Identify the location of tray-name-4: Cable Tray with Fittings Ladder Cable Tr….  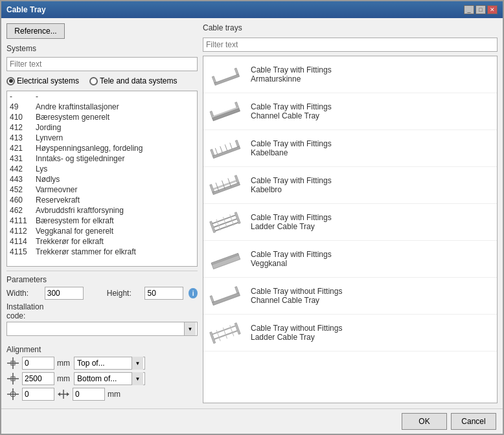
(292, 222).